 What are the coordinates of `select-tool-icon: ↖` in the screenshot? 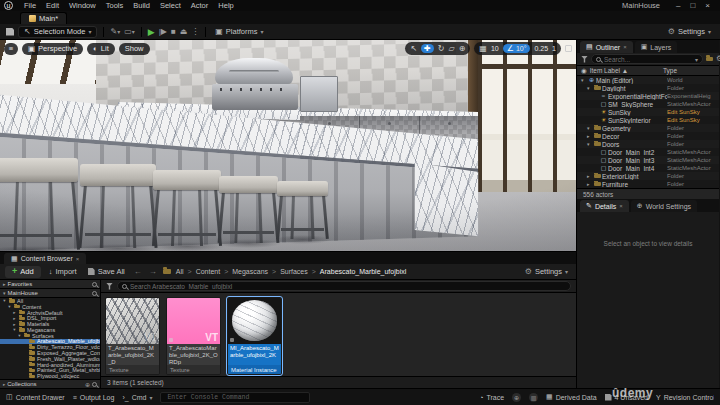 It's located at (414, 48).